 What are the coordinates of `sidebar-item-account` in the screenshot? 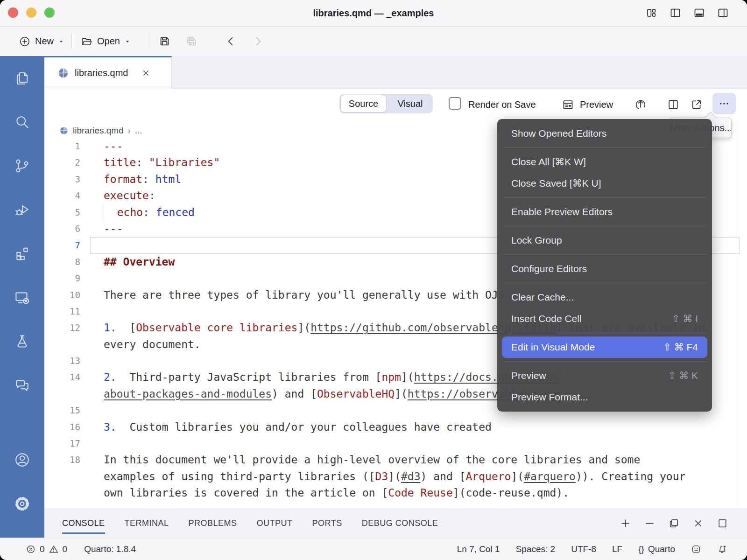 It's located at (22, 460).